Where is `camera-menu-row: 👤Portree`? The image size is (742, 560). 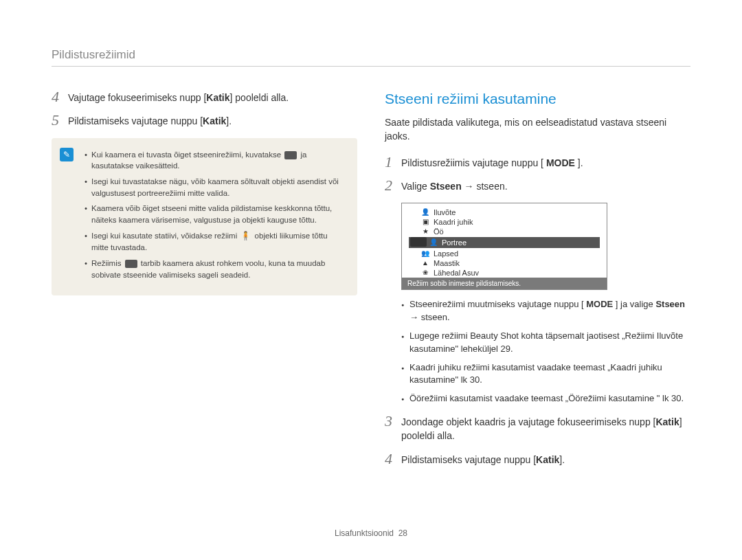 camera-menu-row: 👤Portree is located at coordinates (504, 243).